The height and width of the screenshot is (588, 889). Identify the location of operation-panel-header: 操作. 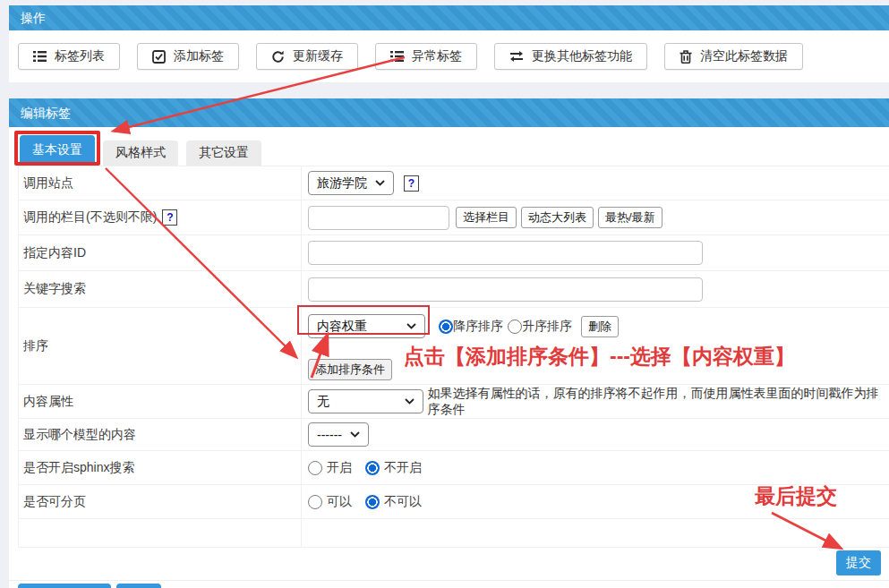
(449, 18).